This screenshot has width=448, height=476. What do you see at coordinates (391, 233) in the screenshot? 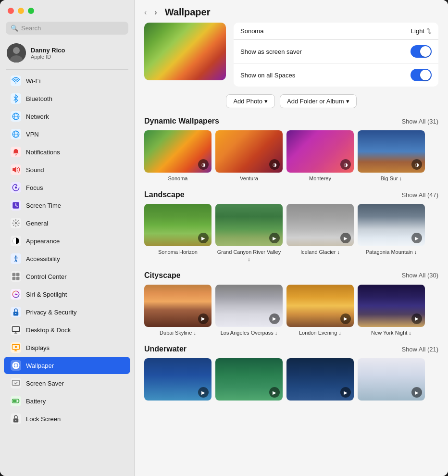
I see `wallpaper-item-patagonia: ▶Patagonia Mountain ↓` at bounding box center [391, 233].